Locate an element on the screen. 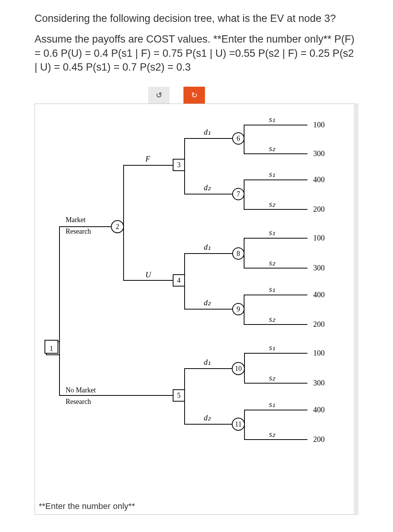 The height and width of the screenshot is (532, 393). payoff-7-s2: 200 is located at coordinates (319, 209).